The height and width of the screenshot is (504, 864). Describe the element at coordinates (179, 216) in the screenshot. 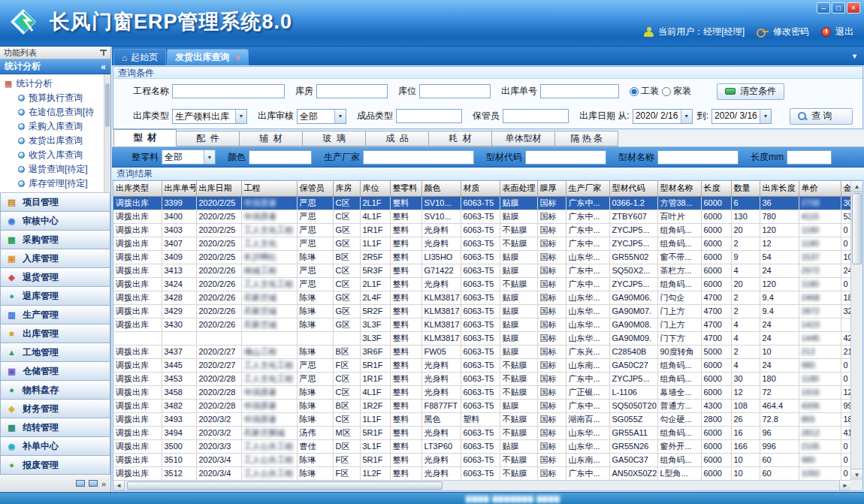

I see `grid-cell: 3400` at that location.